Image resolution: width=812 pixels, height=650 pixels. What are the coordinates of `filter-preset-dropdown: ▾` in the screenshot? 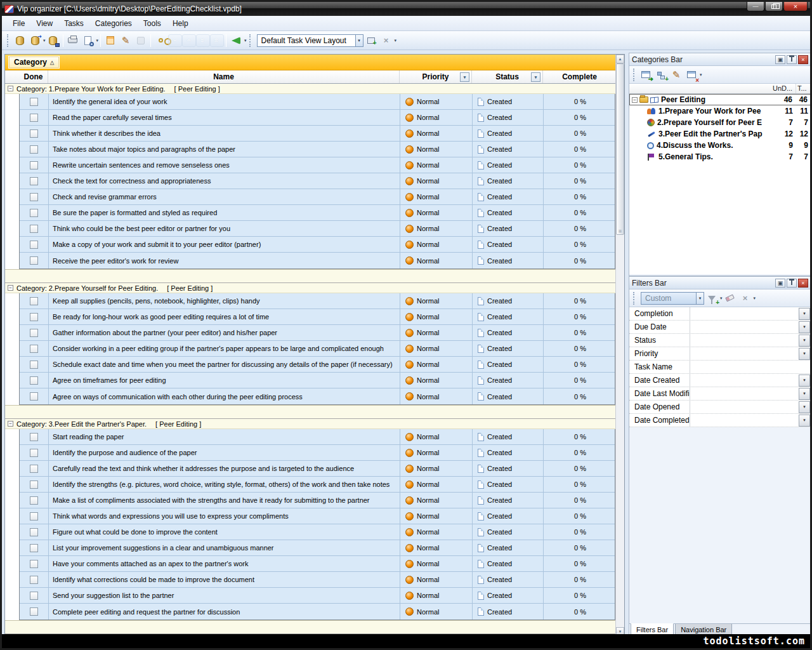 It's located at (700, 298).